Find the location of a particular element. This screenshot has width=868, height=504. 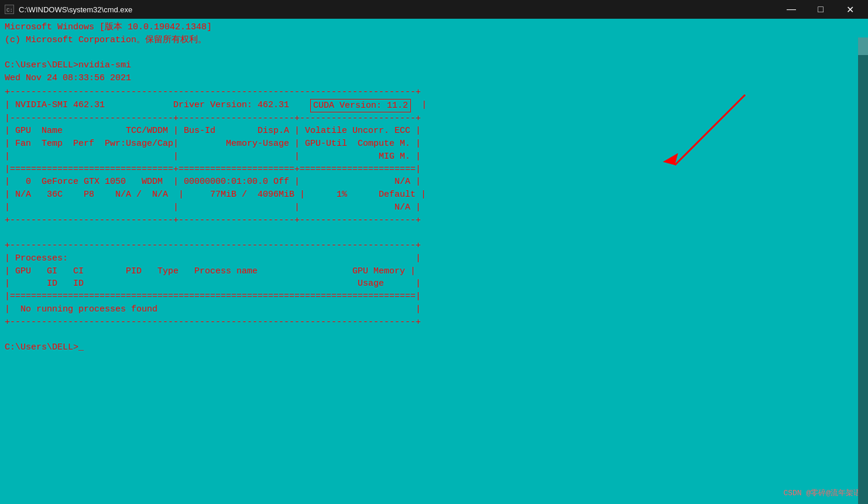

proc-cols-2: | ID ID Usage | is located at coordinates (434, 284).